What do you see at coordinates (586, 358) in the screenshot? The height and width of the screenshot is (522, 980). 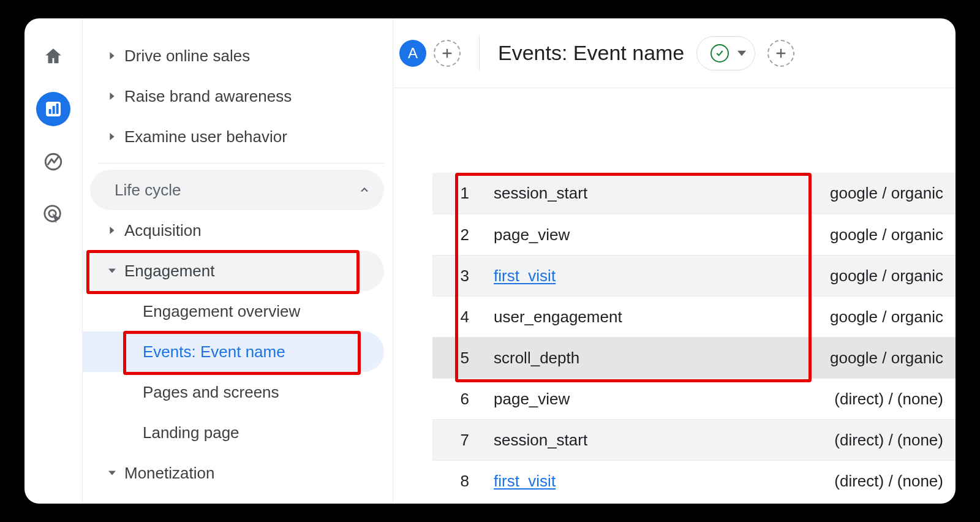 I see `event-name: scroll_depth` at bounding box center [586, 358].